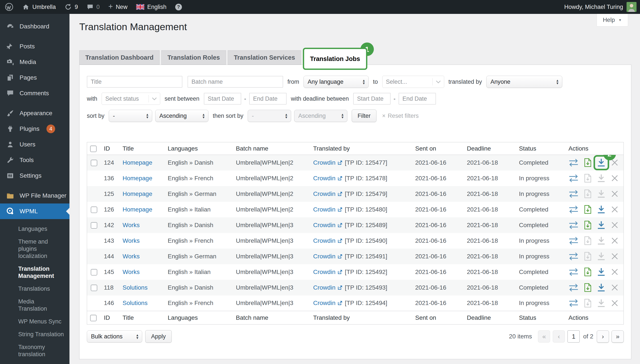 This screenshot has width=640, height=364. Describe the element at coordinates (35, 362) in the screenshot. I see `submenu-item-packages: Packages` at that location.